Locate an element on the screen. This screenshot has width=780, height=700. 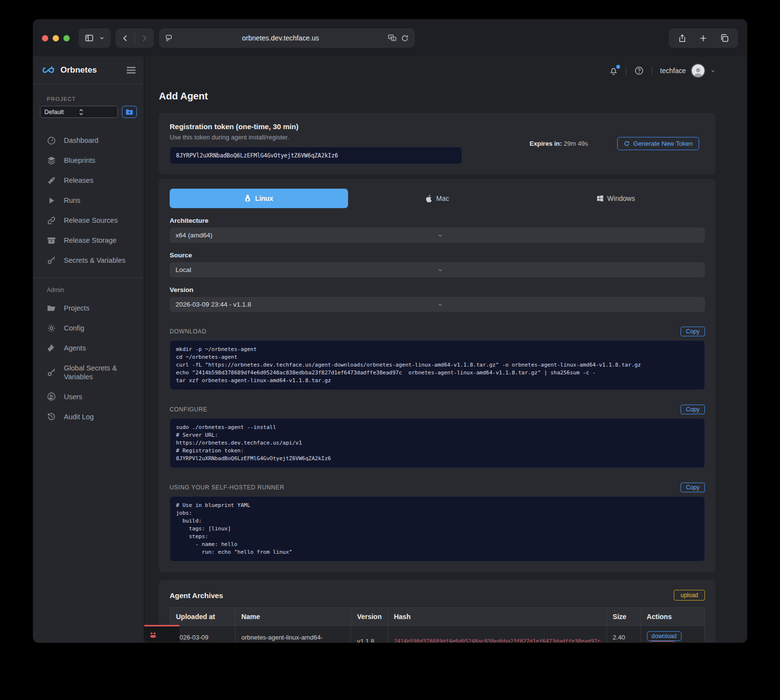
archives-table: Uploaded at Name Version Hash Size Actio… is located at coordinates (437, 625).